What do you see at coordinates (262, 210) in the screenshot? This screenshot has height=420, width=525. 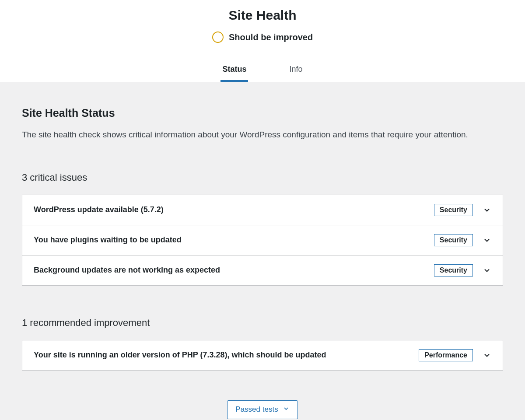 I see `issue-row: WordPress update available (5.7.2) Secur…` at bounding box center [262, 210].